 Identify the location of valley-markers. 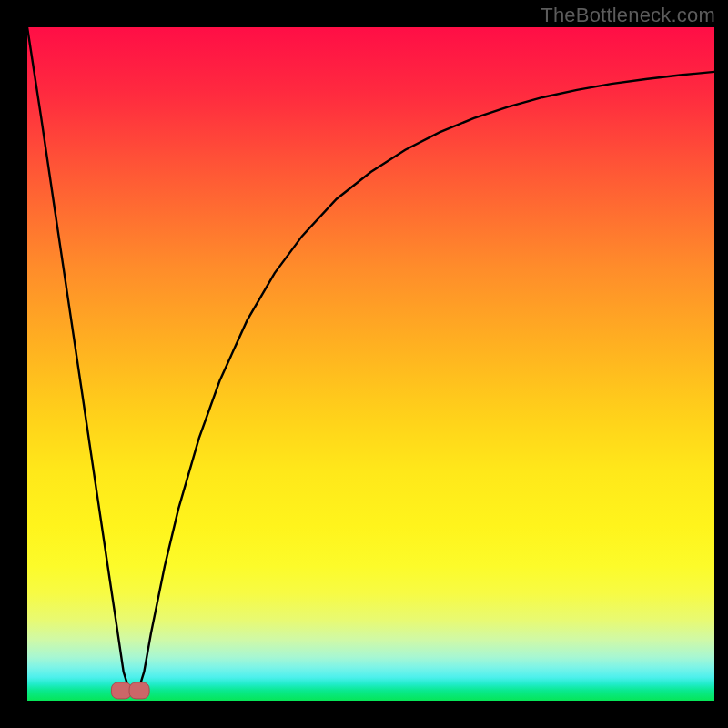
(130, 691).